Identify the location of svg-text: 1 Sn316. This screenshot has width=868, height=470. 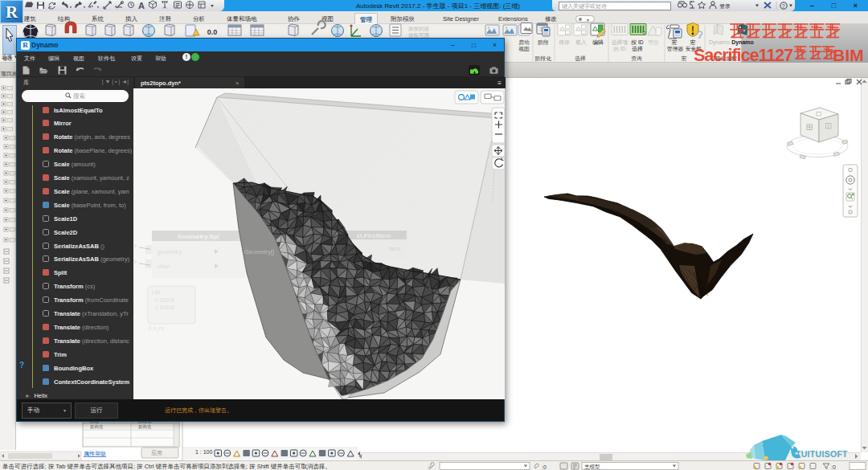
(166, 307).